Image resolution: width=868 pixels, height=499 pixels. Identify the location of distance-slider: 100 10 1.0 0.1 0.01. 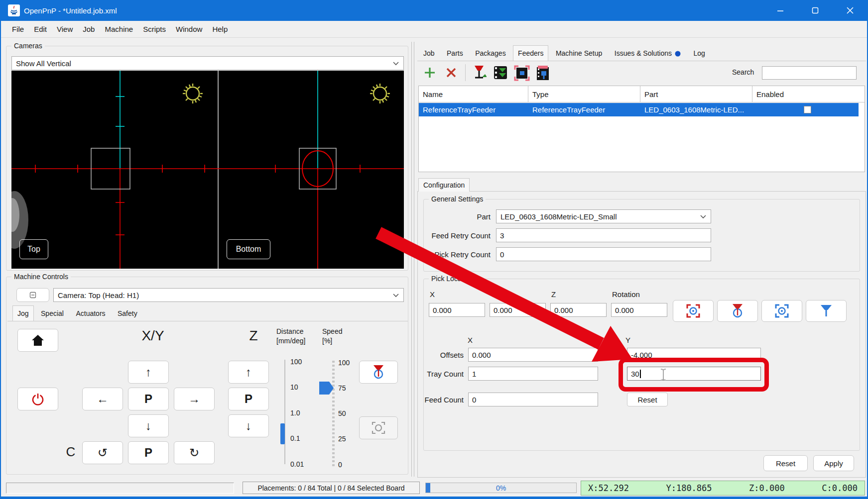
(297, 412).